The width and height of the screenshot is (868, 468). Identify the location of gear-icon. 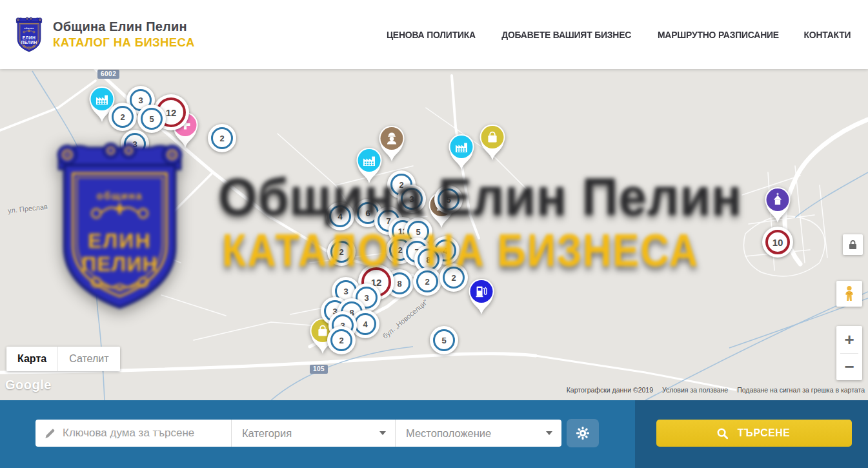
(583, 433).